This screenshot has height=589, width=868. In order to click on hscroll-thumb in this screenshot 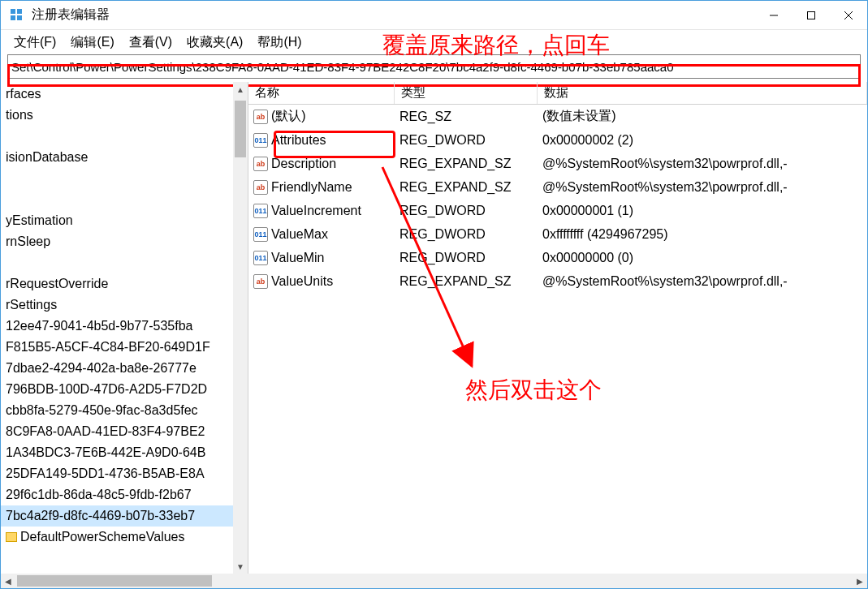, I will do `click(114, 581)`.